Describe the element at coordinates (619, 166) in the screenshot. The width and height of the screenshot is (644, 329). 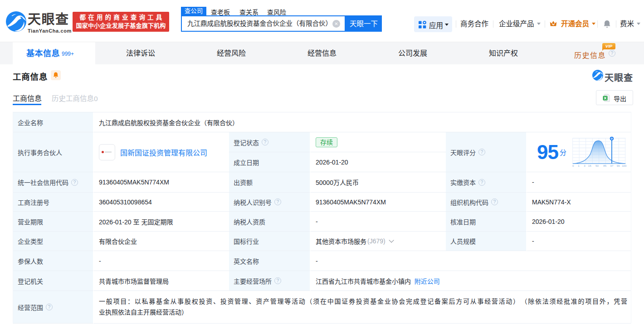
I see `svg-text: 99` at that location.